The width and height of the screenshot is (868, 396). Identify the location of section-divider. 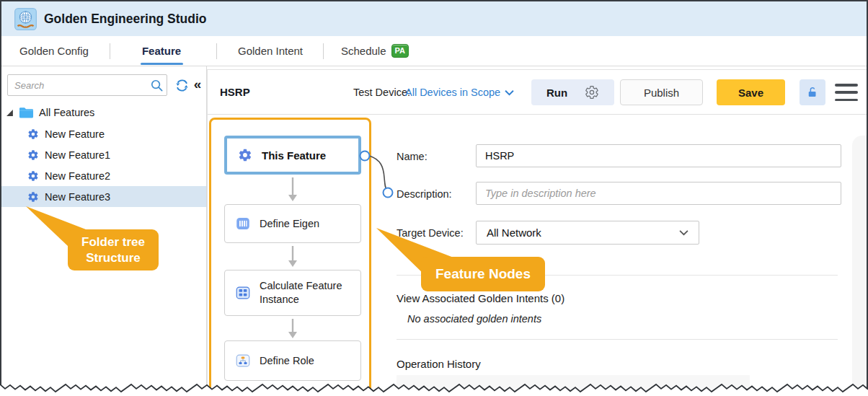
(617, 339).